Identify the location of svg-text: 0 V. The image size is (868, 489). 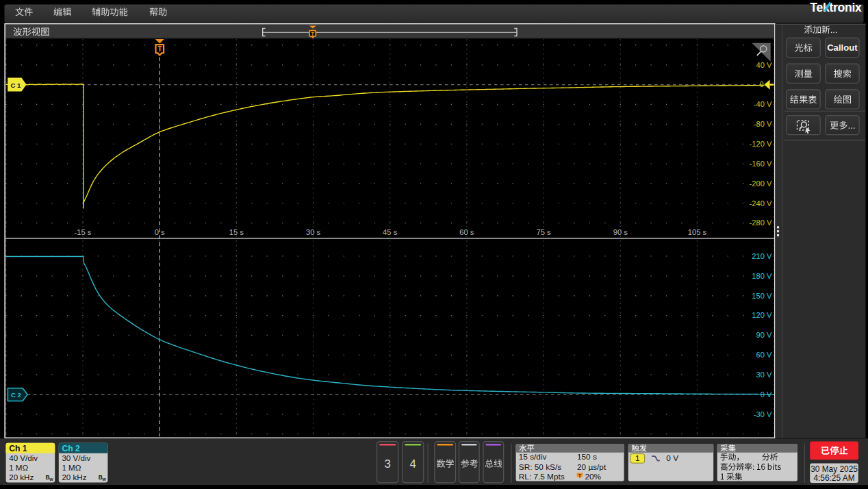
(672, 458).